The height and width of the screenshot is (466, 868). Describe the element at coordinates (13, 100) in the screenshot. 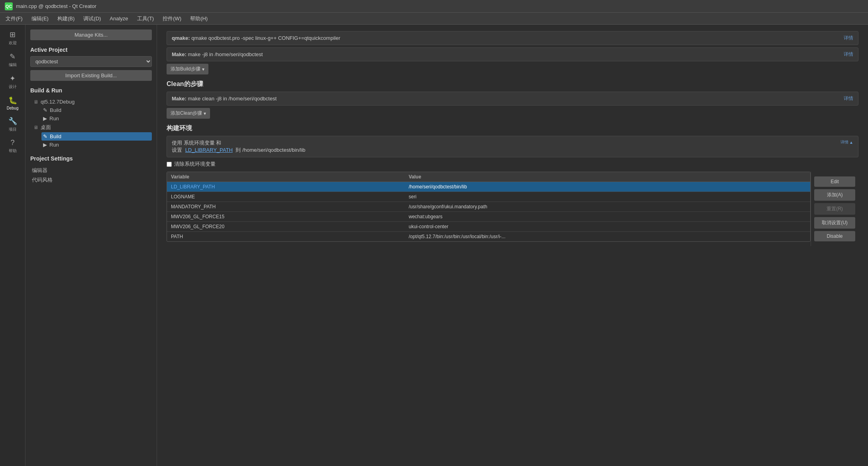

I see `debug-icon: 🐛` at that location.